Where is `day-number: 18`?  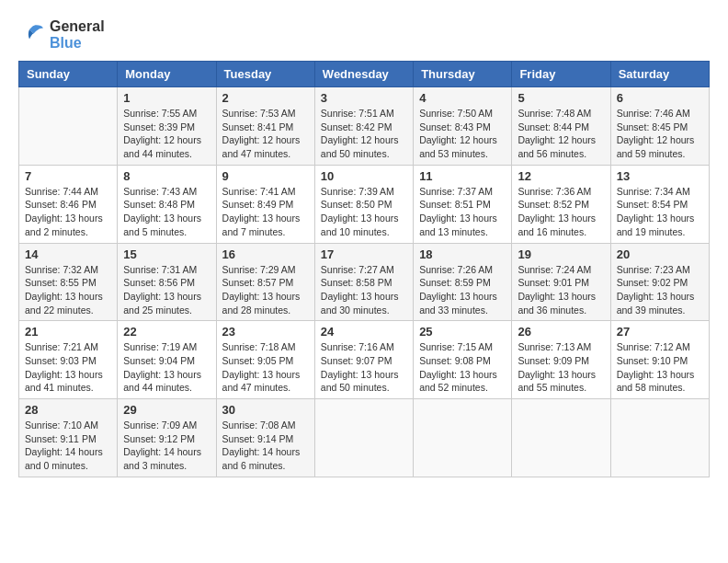
day-number: 18 is located at coordinates (462, 254).